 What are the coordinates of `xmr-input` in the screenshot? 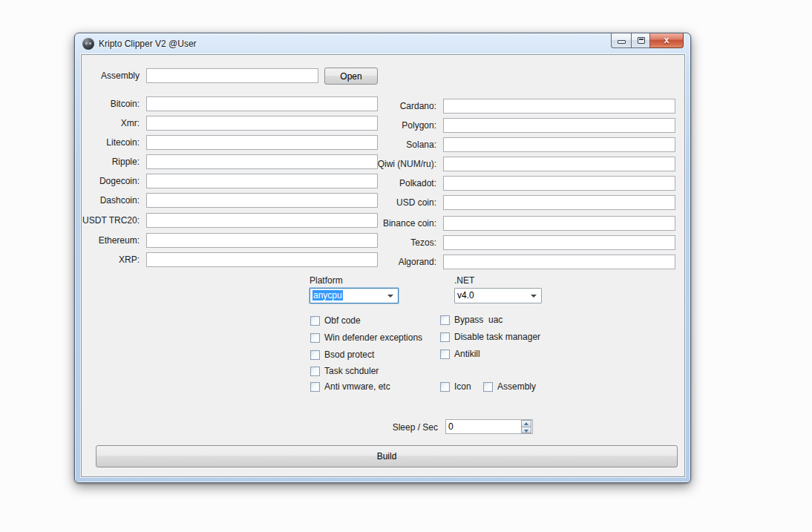 It's located at (262, 123).